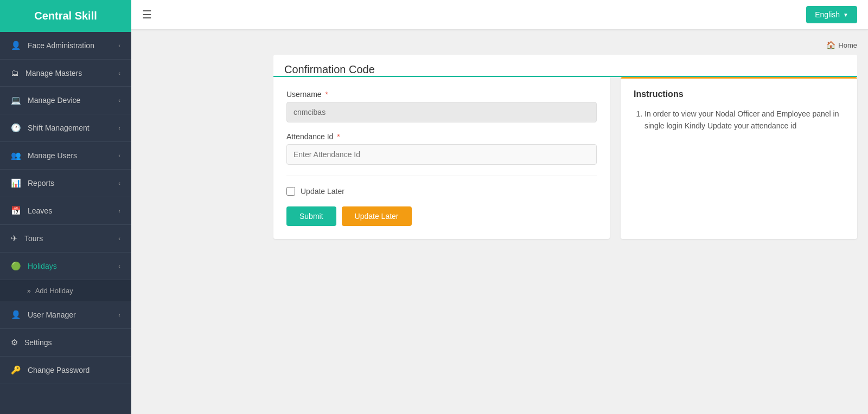  I want to click on manage-masters-label: Manage Masters, so click(54, 73).